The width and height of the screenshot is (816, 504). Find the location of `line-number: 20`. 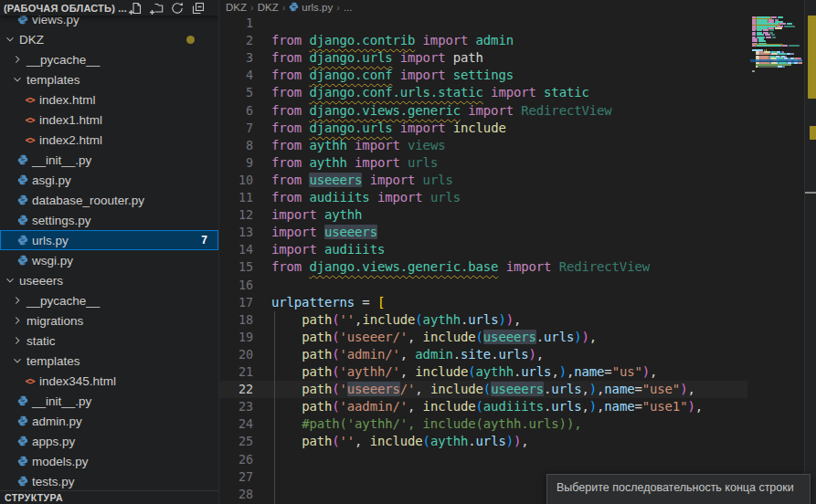

line-number: 20 is located at coordinates (236, 354).